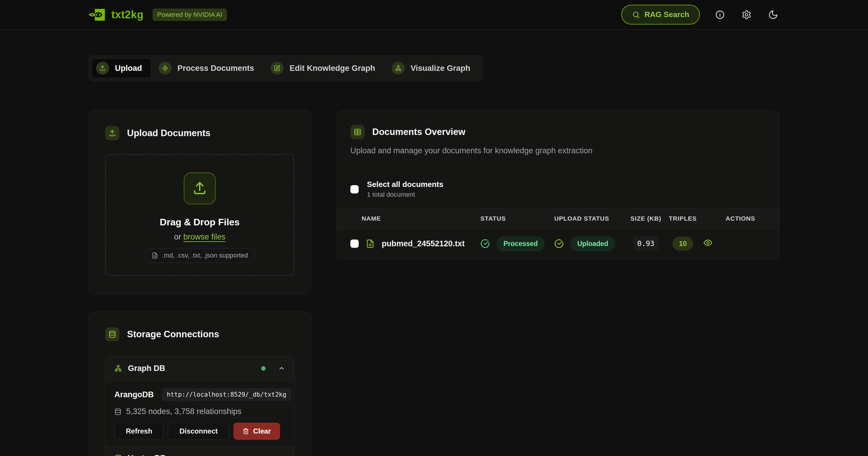 The height and width of the screenshot is (456, 868). I want to click on search-icon, so click(636, 15).